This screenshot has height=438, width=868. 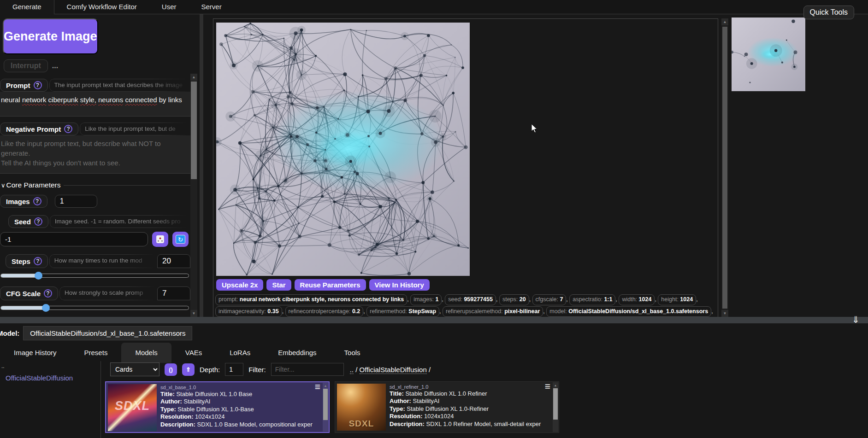 I want to click on filter-input, so click(x=307, y=369).